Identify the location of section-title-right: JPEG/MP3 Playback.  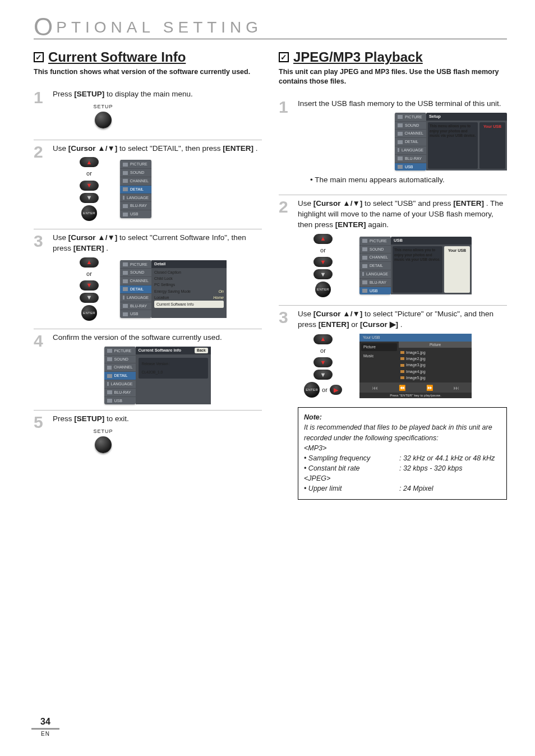
(358, 57).